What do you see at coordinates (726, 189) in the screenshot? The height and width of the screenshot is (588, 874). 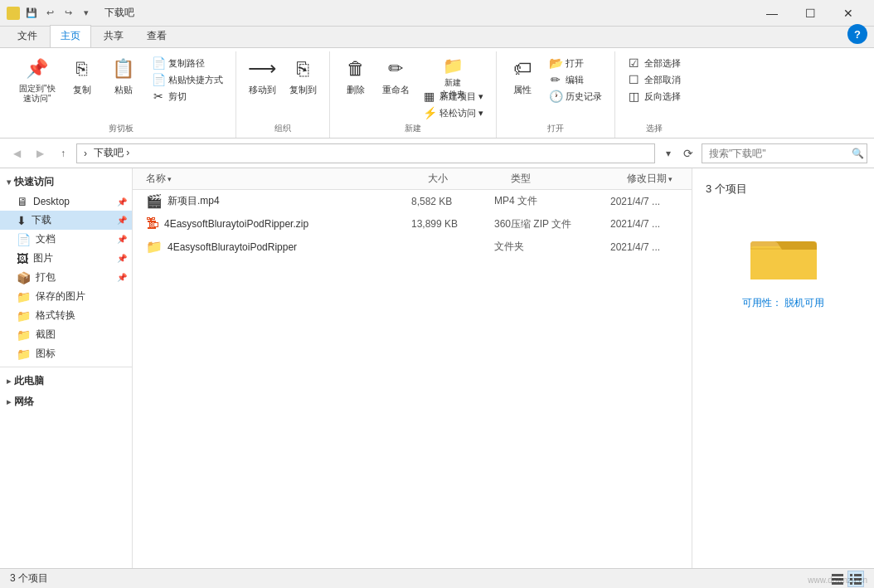 I see `preview-count: 3 个项目` at bounding box center [726, 189].